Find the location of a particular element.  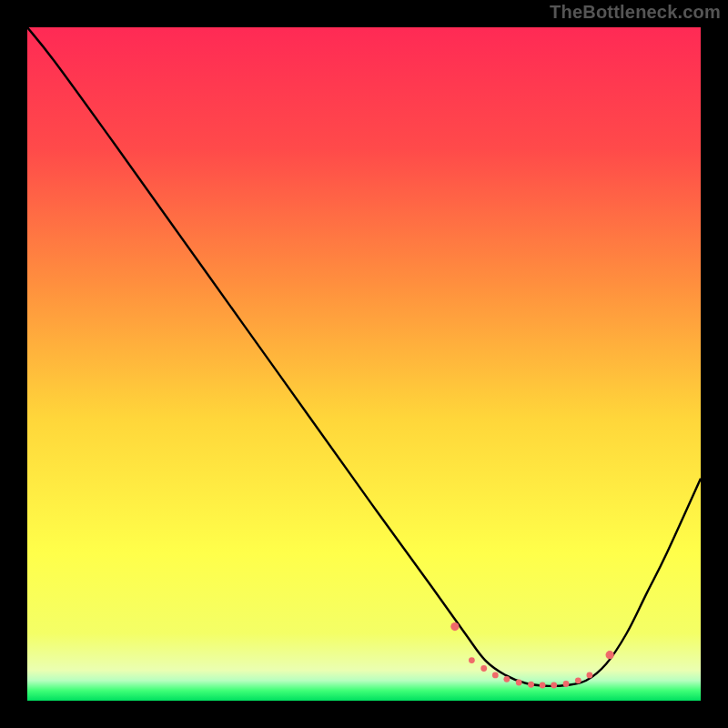

watermark-text: TheBottleneck.com is located at coordinates (635, 13).